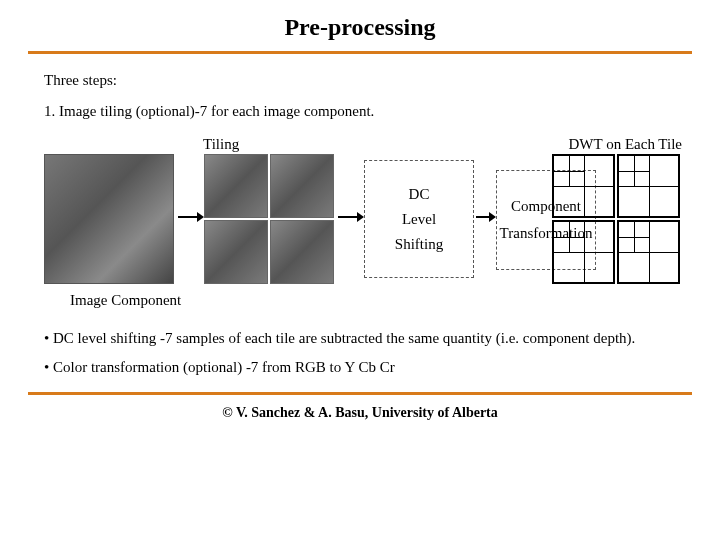 The image size is (720, 540). What do you see at coordinates (360, 413) in the screenshot?
I see `footer-credit: © V. Sanchez & A. Basu, University of Al…` at bounding box center [360, 413].